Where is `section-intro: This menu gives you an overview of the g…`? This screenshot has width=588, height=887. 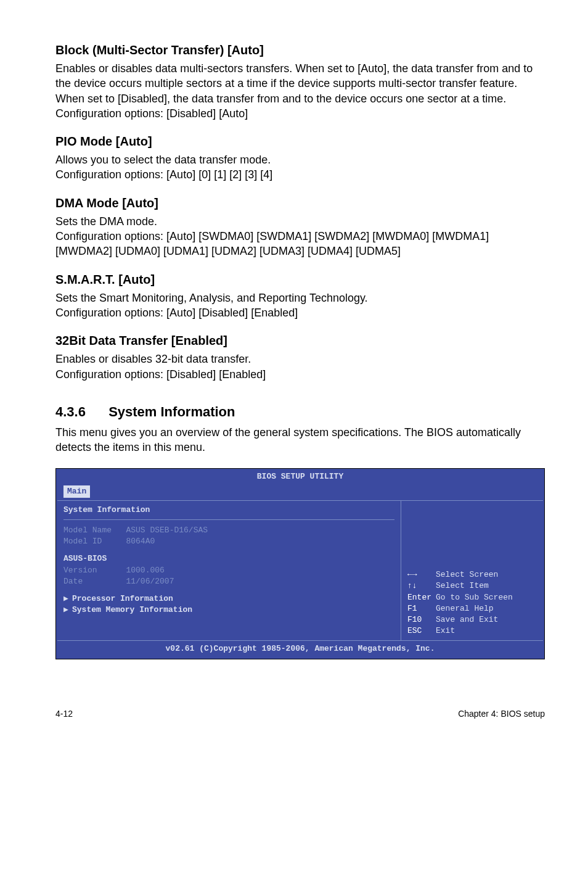 section-intro: This menu gives you an overview of the g… is located at coordinates (300, 440).